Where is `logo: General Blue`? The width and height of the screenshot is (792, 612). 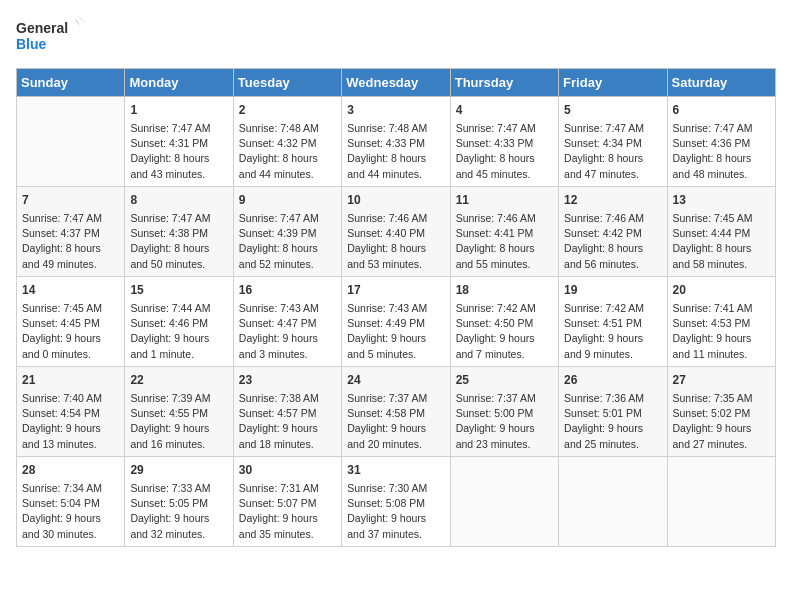
logo: General Blue is located at coordinates (56, 36).